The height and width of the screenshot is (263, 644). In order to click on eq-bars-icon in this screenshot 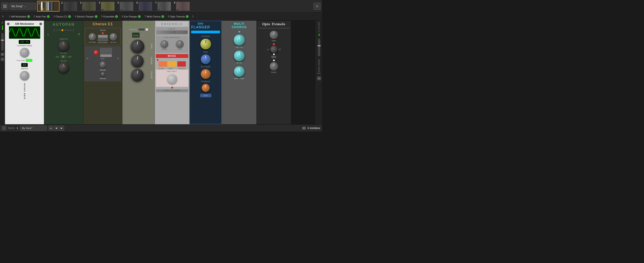, I will do `click(319, 78)`.